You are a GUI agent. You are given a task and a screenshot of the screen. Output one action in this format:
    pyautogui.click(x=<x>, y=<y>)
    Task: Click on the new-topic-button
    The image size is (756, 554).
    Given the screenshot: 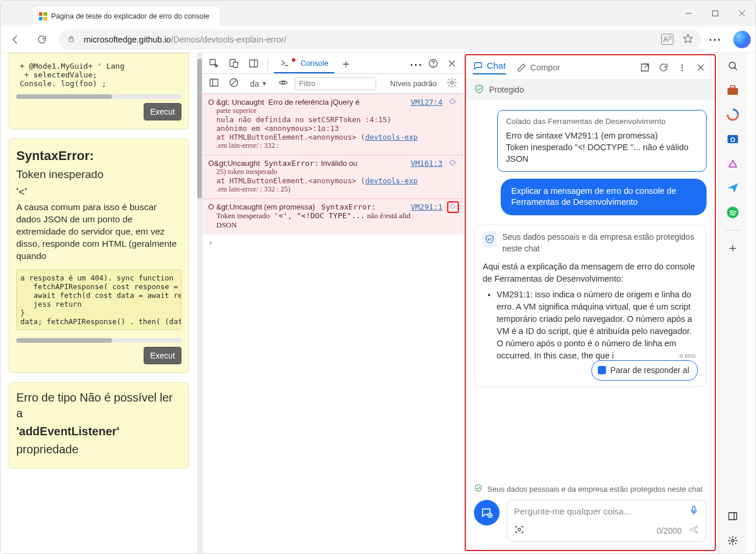 What is the action you would take?
    pyautogui.click(x=487, y=513)
    